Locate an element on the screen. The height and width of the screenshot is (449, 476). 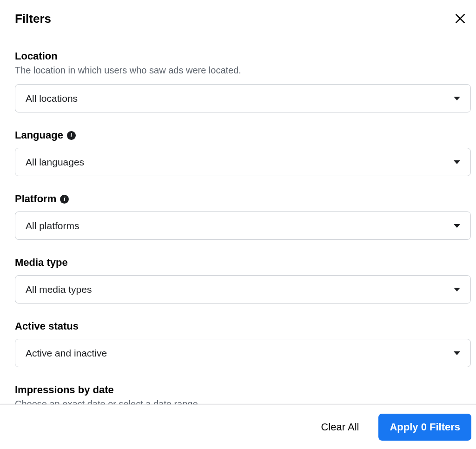
location-label: Location is located at coordinates (36, 56).